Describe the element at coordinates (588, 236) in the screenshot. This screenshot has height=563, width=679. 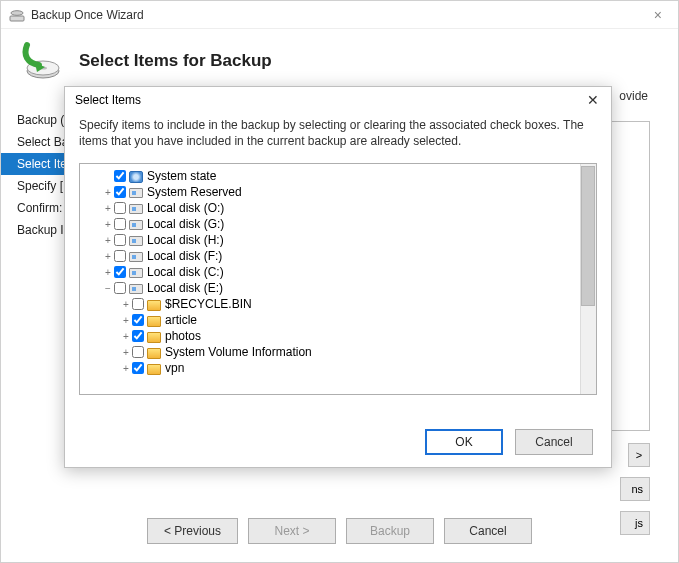
I see `tree-scrollbar-thumb` at that location.